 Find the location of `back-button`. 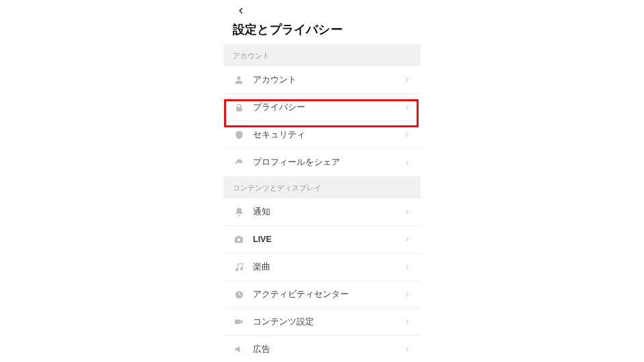

back-button is located at coordinates (241, 11).